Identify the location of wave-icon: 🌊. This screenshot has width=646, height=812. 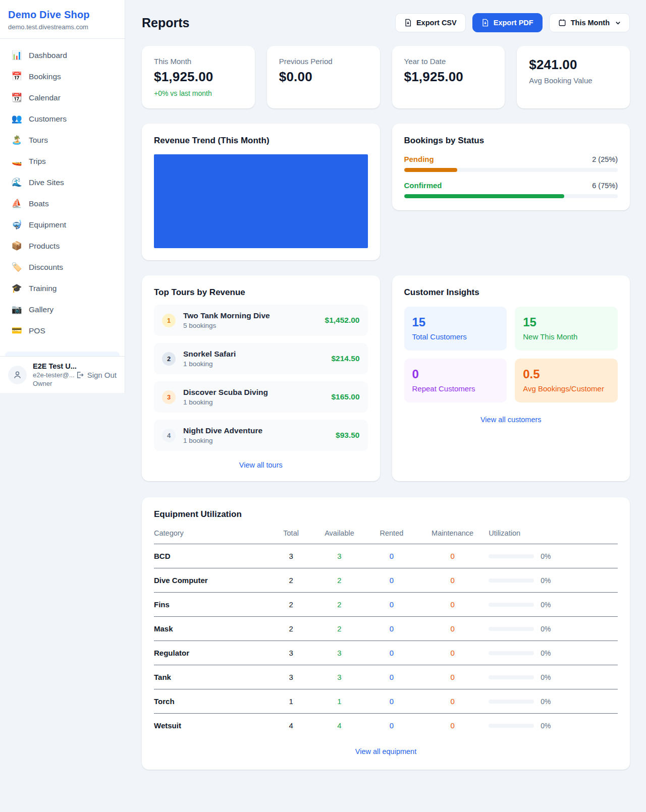
(17, 183).